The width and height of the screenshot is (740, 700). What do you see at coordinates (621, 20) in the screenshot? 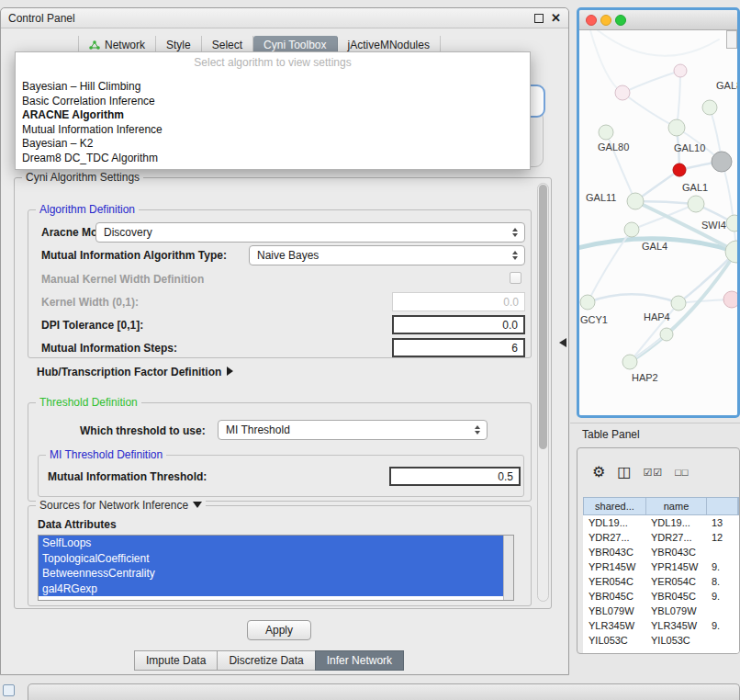
I see `zoom-traffic-light-icon` at bounding box center [621, 20].